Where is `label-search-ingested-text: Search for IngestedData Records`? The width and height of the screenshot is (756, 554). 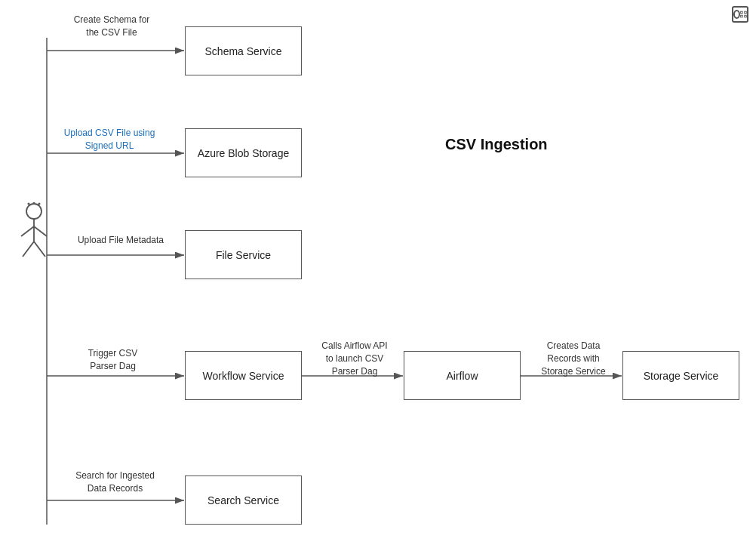
label-search-ingested-text: Search for IngestedData Records is located at coordinates (115, 482).